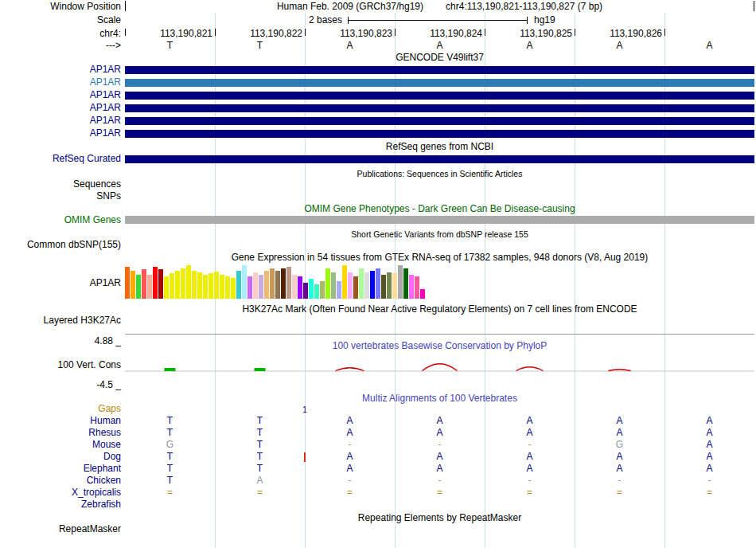 The width and height of the screenshot is (756, 548). What do you see at coordinates (439, 147) in the screenshot?
I see `refseq-header: RefSeq genes from NCBI` at bounding box center [439, 147].